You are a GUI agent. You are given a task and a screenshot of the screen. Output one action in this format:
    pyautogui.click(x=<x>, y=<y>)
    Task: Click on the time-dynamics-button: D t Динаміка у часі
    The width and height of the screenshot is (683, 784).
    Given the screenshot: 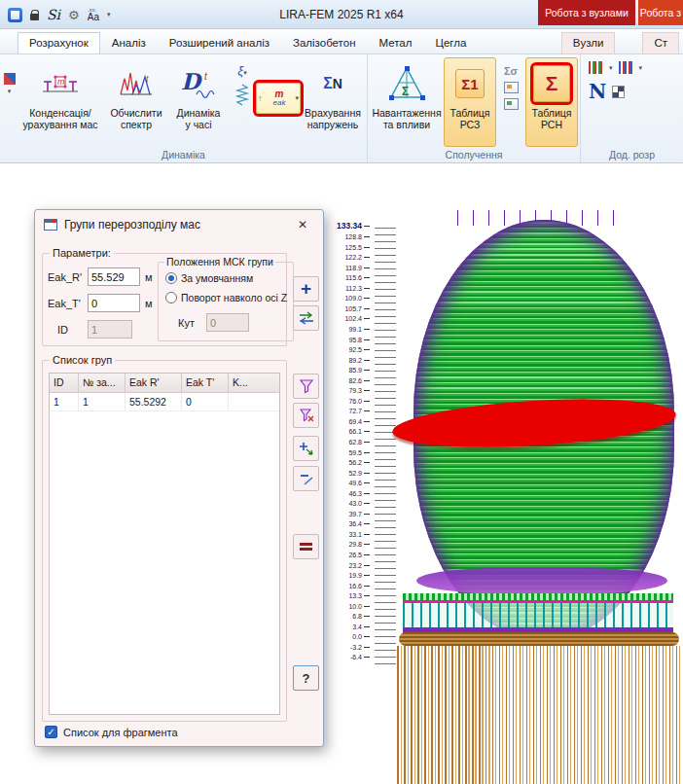 What is the action you would take?
    pyautogui.click(x=198, y=102)
    